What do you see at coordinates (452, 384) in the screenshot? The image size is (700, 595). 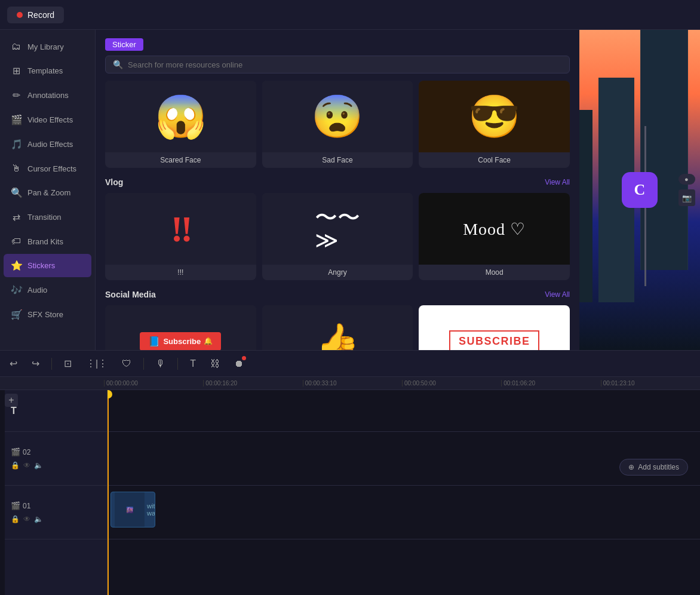 I see `ruler-mark-3: 00:00:50:00` at bounding box center [452, 384].